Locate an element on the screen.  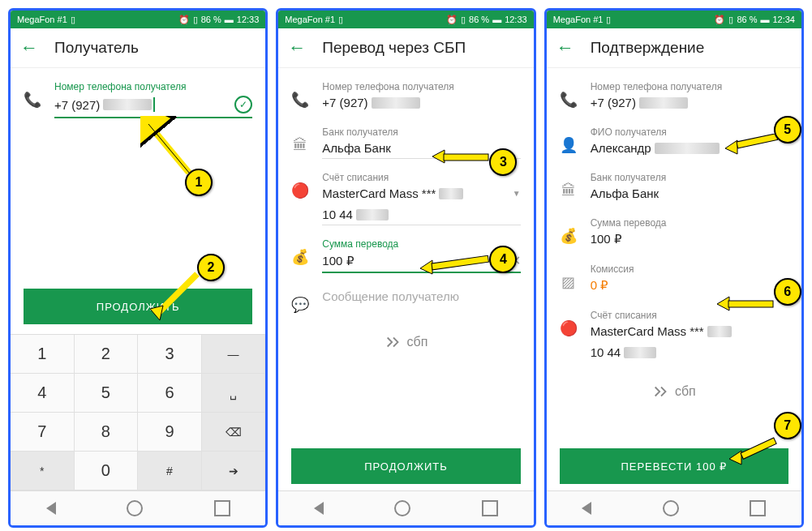
key-8: 8 is located at coordinates (107, 432).